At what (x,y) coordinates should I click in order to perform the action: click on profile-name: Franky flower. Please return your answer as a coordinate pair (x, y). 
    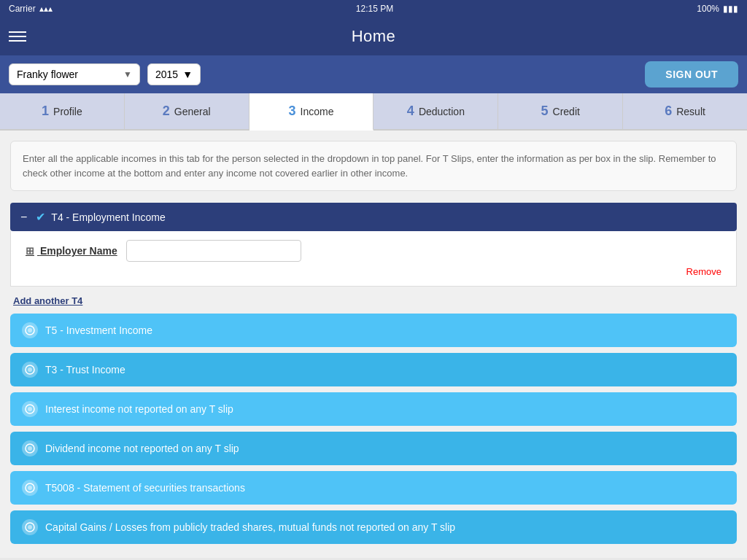
    Looking at the image, I should click on (47, 74).